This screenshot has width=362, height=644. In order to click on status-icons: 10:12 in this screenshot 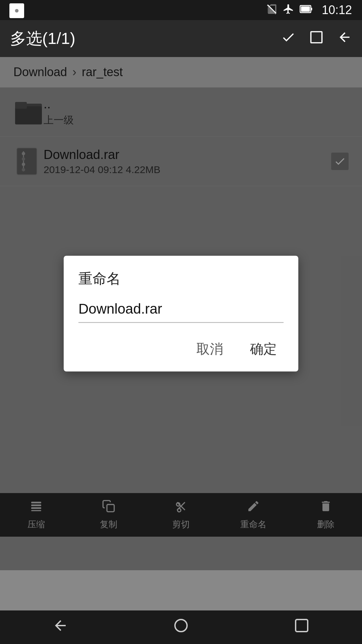, I will do `click(309, 10)`.